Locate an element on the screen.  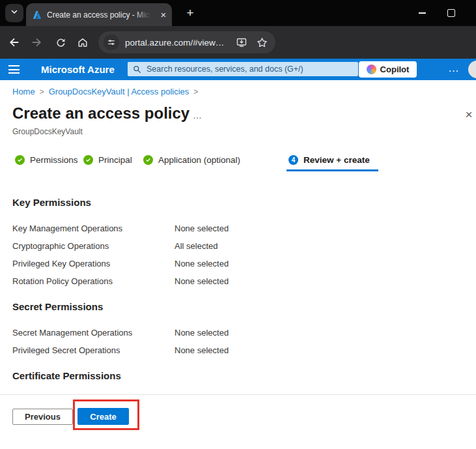
chevron-down-icon is located at coordinates (14, 13).